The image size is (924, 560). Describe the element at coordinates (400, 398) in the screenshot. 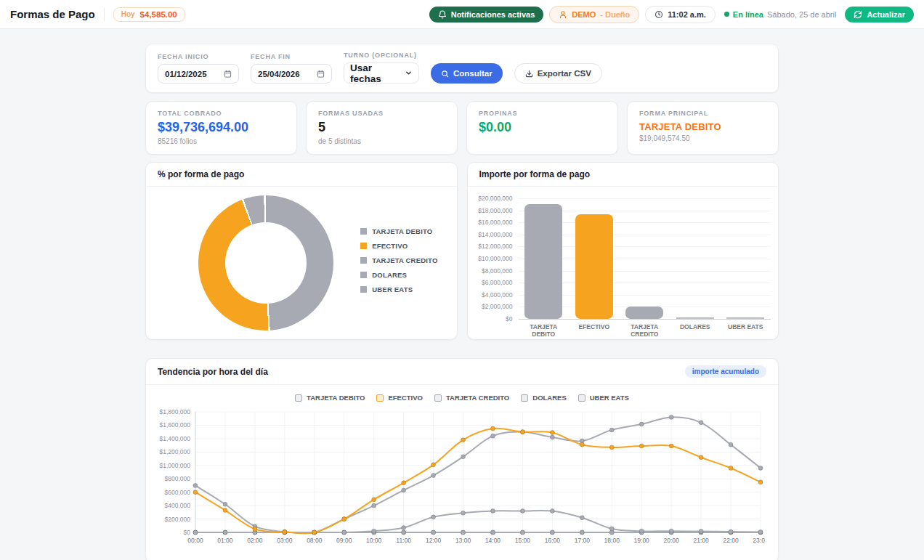

I see `line-legend-item: EFECTIVO` at that location.